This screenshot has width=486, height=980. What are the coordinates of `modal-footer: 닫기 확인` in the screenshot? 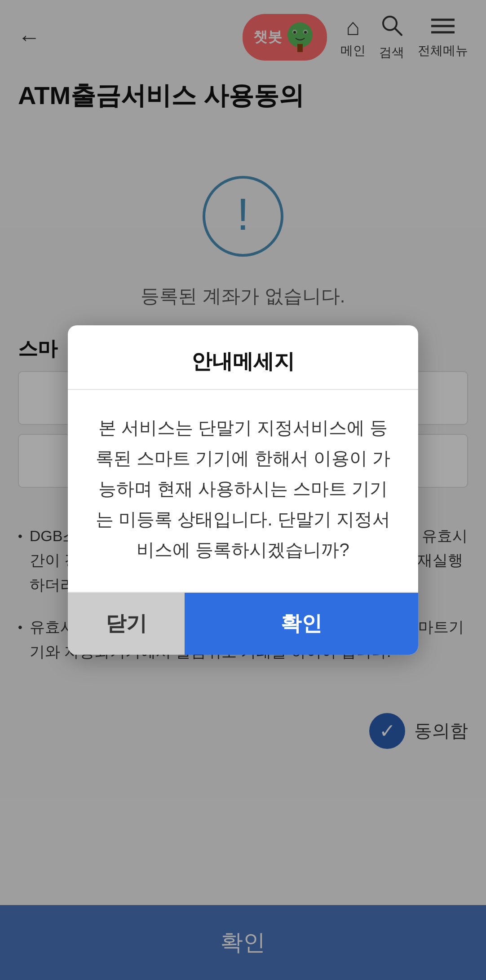 It's located at (243, 623).